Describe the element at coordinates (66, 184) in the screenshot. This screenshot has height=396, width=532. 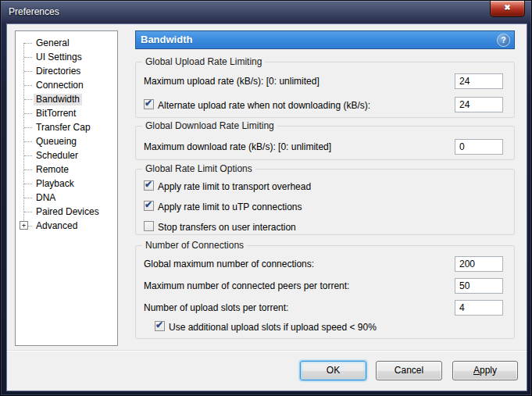
I see `sidebar-item-playback: Playback` at that location.